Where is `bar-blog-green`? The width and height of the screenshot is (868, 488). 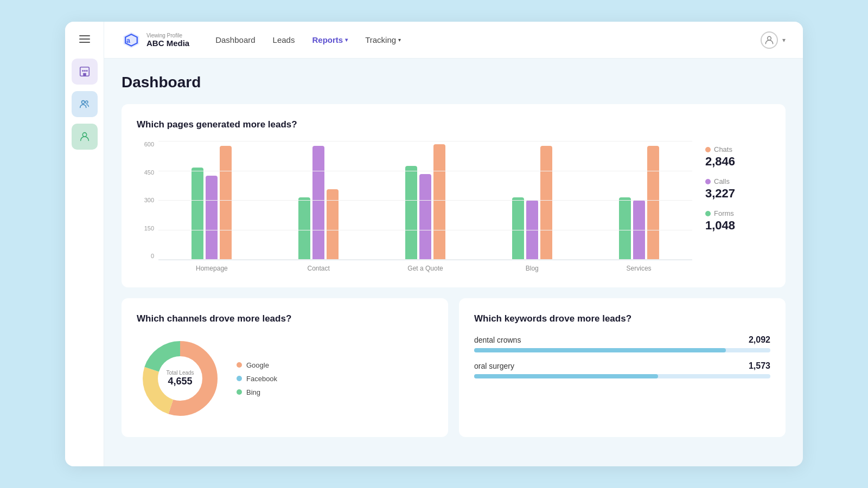
bar-blog-green is located at coordinates (518, 229).